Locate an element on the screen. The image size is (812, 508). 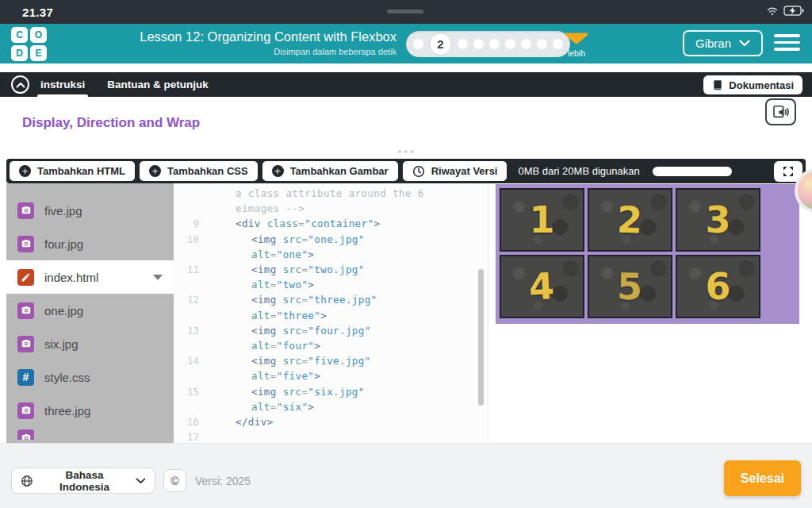
file-name: style.css is located at coordinates (67, 378).